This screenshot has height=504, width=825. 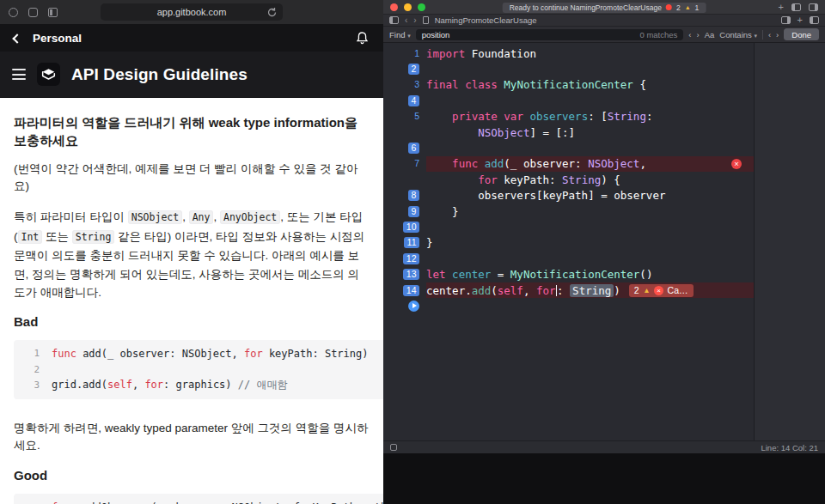 What do you see at coordinates (199, 370) in the screenshot?
I see `code-block-bad: 1func add(_ observer: NSObject, for keyP…` at bounding box center [199, 370].